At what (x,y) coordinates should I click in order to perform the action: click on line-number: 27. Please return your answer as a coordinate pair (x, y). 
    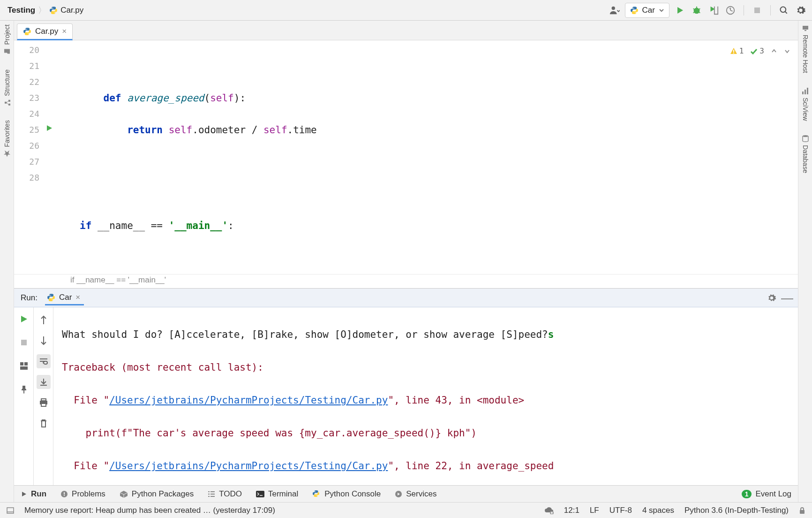
    Looking at the image, I should click on (28, 162).